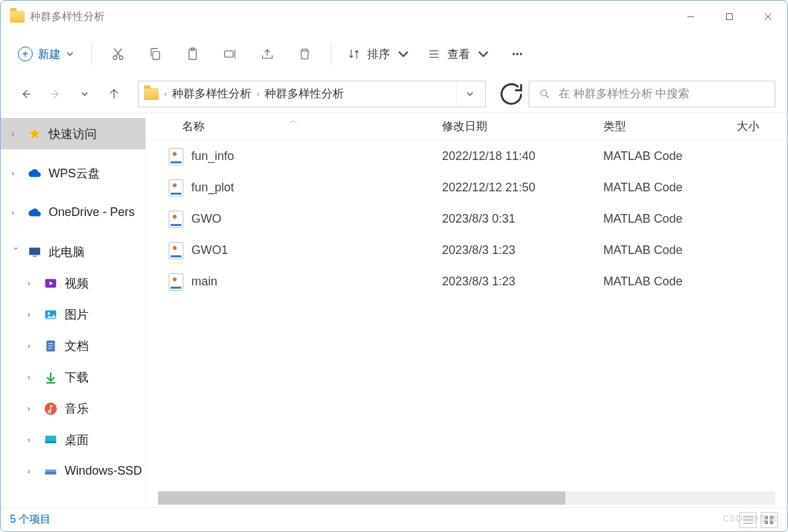 The width and height of the screenshot is (788, 532). I want to click on paste-button, so click(193, 54).